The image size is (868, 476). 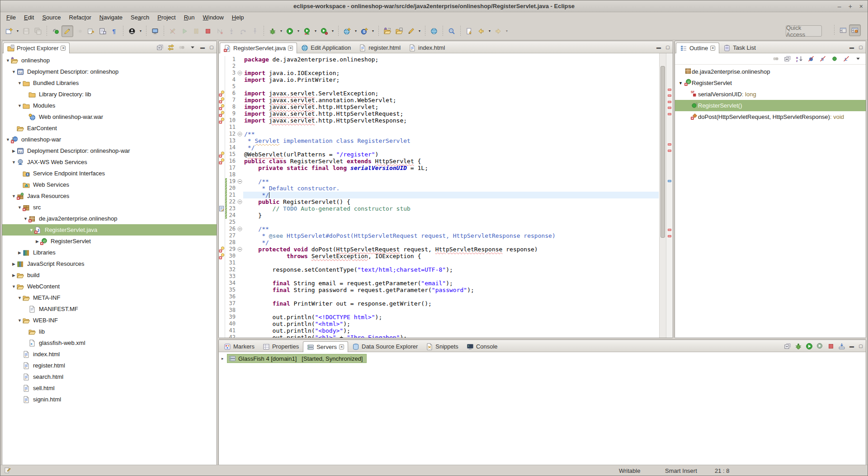 I want to click on code-line-2: 2, so click(x=439, y=66).